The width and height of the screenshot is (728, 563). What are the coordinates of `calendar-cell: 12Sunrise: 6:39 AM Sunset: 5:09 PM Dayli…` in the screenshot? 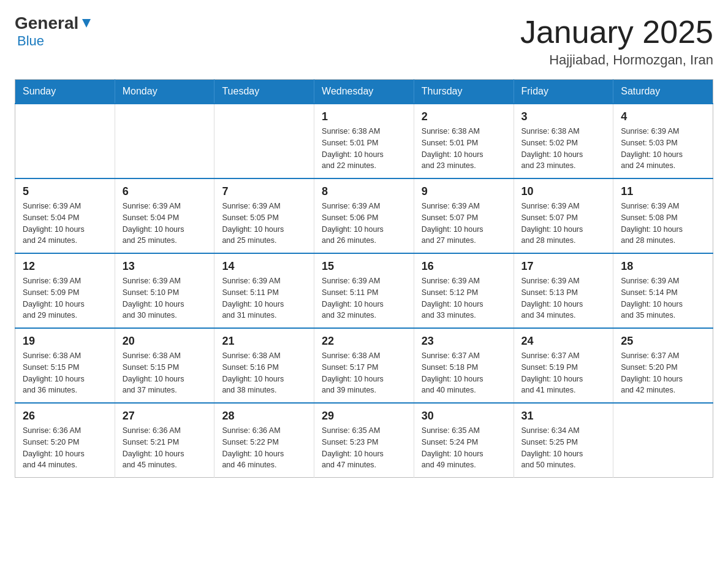 It's located at (65, 291).